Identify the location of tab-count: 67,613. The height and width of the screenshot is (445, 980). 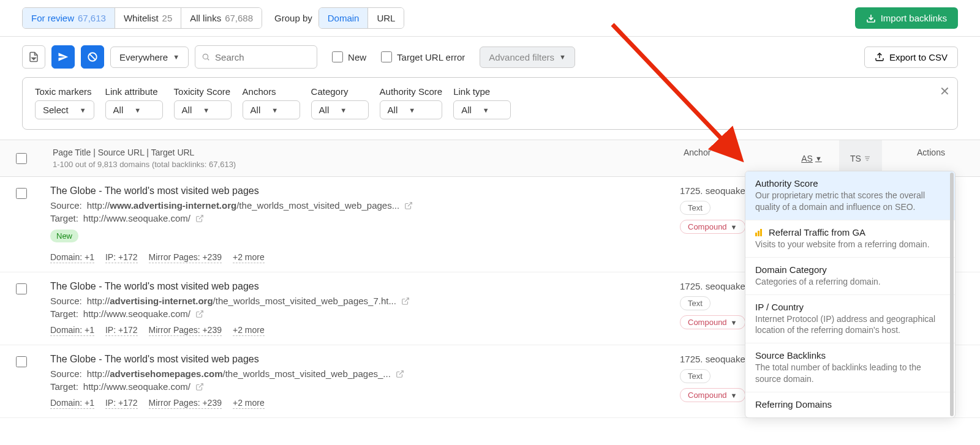
(92, 18).